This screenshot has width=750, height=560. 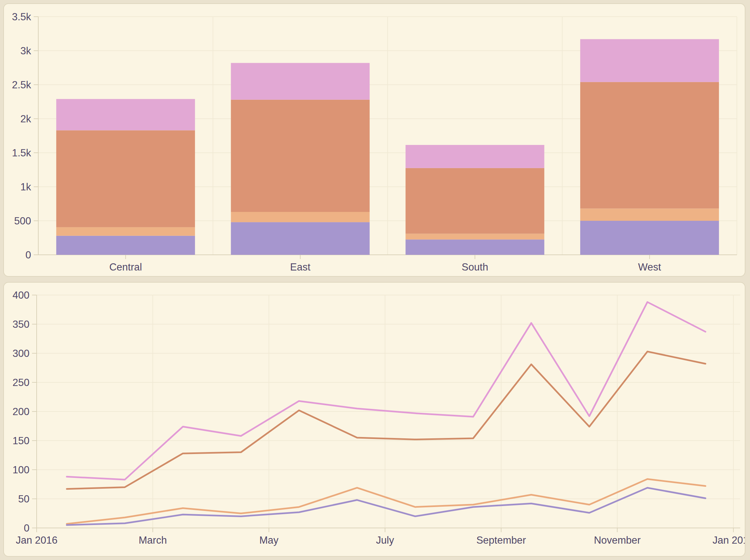 What do you see at coordinates (26, 51) in the screenshot?
I see `y-axis-tick-label: 3k` at bounding box center [26, 51].